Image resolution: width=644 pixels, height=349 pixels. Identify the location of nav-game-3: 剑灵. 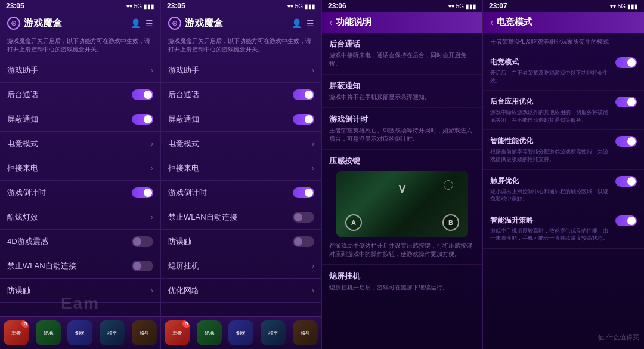
(80, 333).